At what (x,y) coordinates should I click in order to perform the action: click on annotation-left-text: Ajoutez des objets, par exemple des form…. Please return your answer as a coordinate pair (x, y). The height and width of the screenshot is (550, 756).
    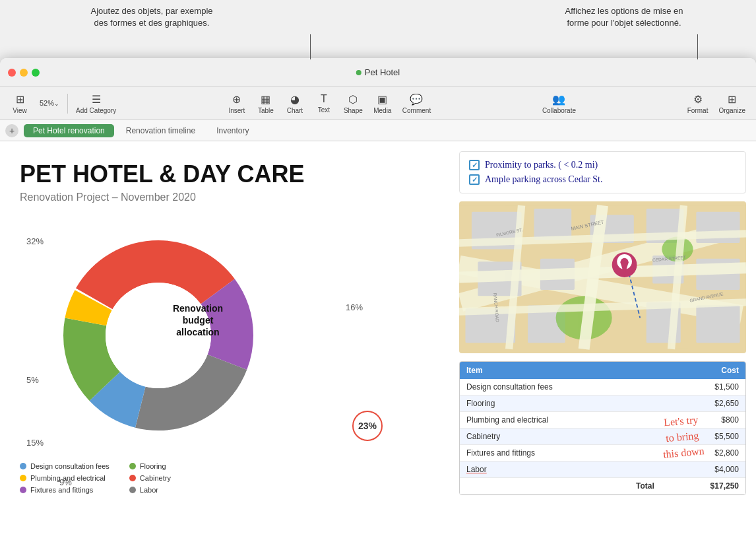
    Looking at the image, I should click on (152, 17).